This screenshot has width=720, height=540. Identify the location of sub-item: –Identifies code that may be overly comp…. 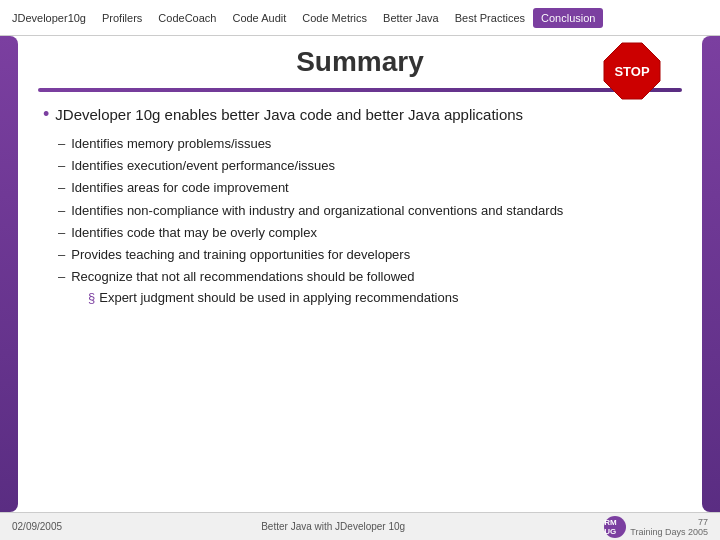
(370, 233).